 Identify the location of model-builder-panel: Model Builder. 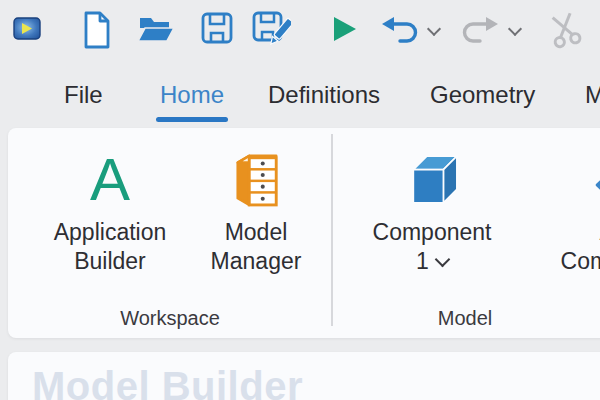
(304, 376).